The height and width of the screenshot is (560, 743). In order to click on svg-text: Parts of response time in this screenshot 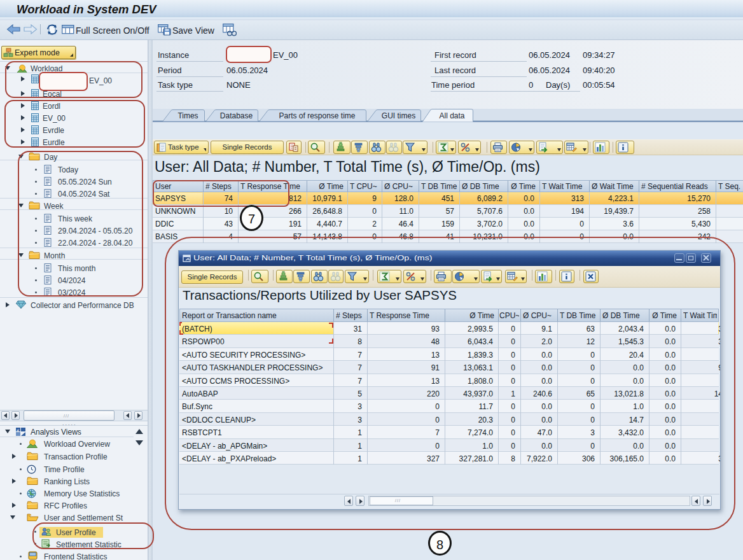, I will do `click(317, 116)`.